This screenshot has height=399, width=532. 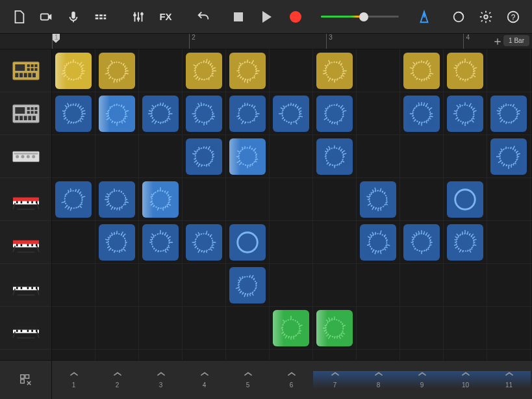 I want to click on column-trigger-4: 4, so click(x=204, y=380).